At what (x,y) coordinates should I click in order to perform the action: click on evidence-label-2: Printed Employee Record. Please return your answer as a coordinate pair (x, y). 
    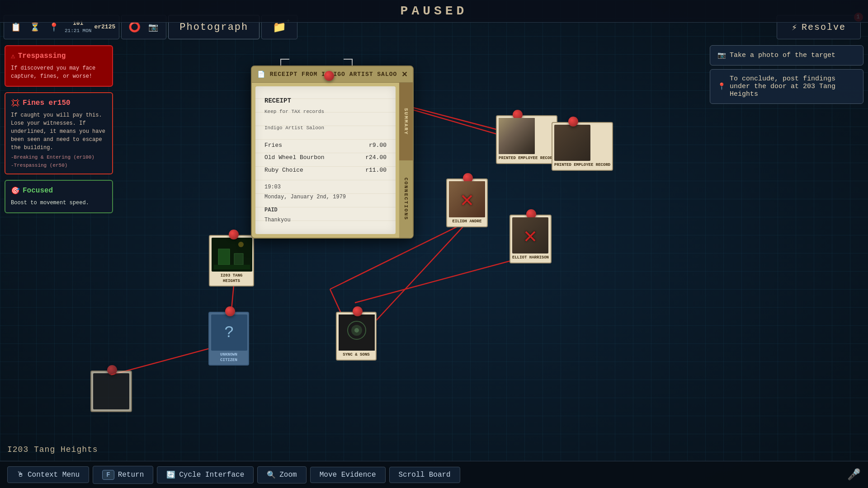
    Looking at the image, I should click on (582, 165).